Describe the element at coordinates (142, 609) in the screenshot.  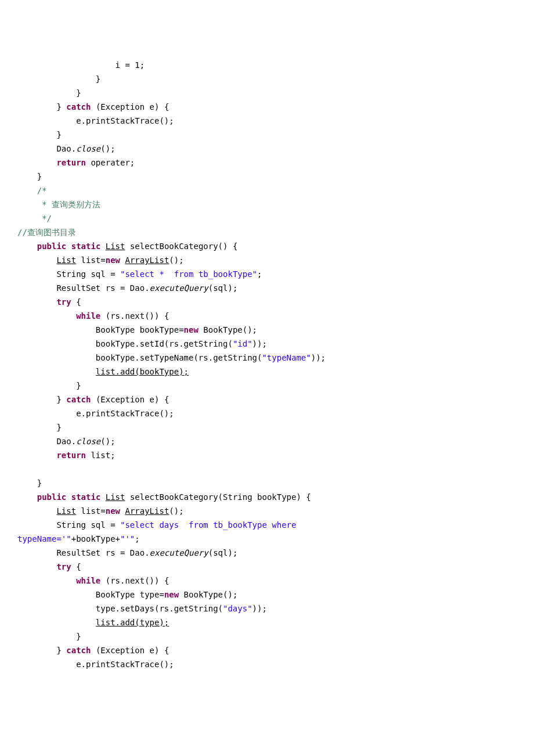
I see `code-line: type.setDays(rs.getString("days"));` at that location.